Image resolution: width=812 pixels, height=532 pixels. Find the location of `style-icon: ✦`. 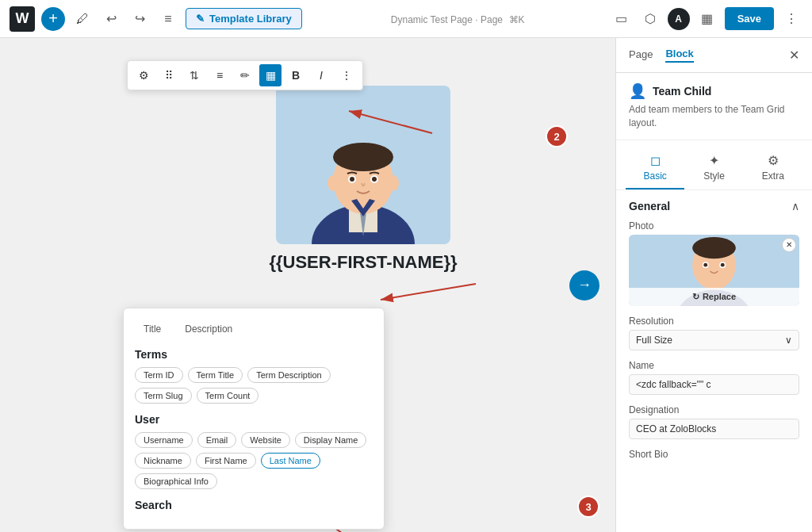

style-icon: ✦ is located at coordinates (714, 160).